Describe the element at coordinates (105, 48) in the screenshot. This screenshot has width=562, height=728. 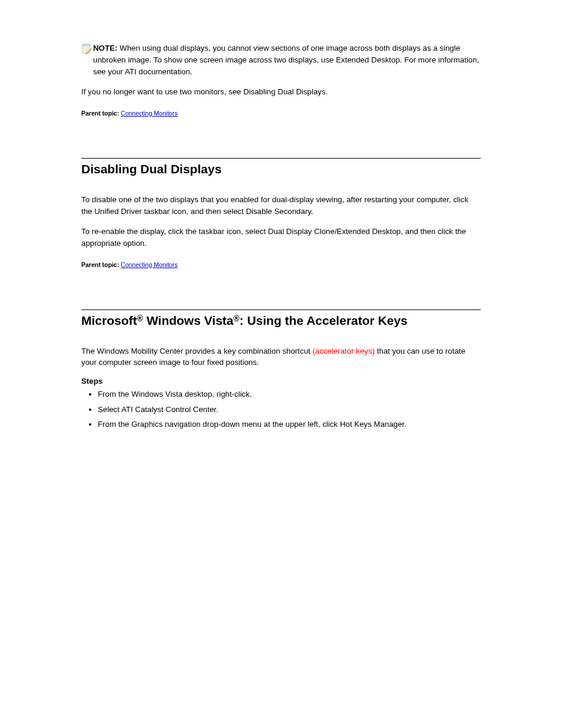
I see `note-label: NOTE:` at that location.